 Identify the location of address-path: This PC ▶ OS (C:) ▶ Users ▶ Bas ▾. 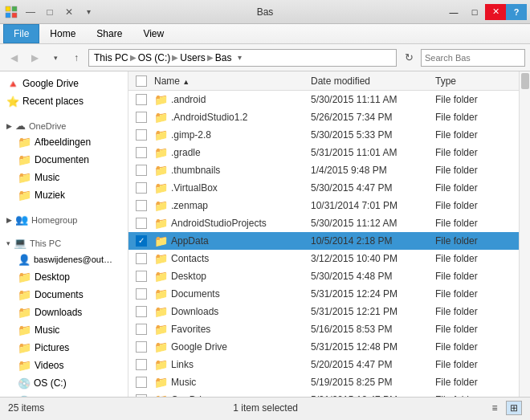
(243, 58).